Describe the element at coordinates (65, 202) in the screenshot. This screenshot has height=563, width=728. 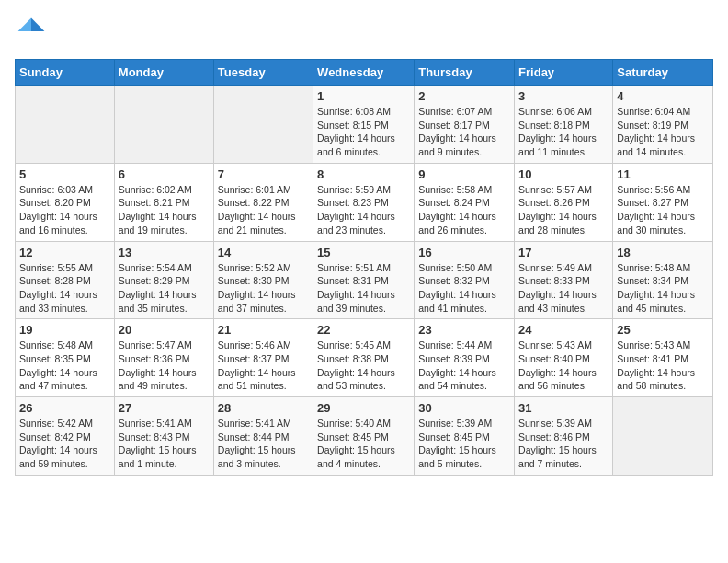
I see `calendar-cell: 5Sunrise: 6:03 AM Sunset: 8:20 PM Daylig…` at that location.